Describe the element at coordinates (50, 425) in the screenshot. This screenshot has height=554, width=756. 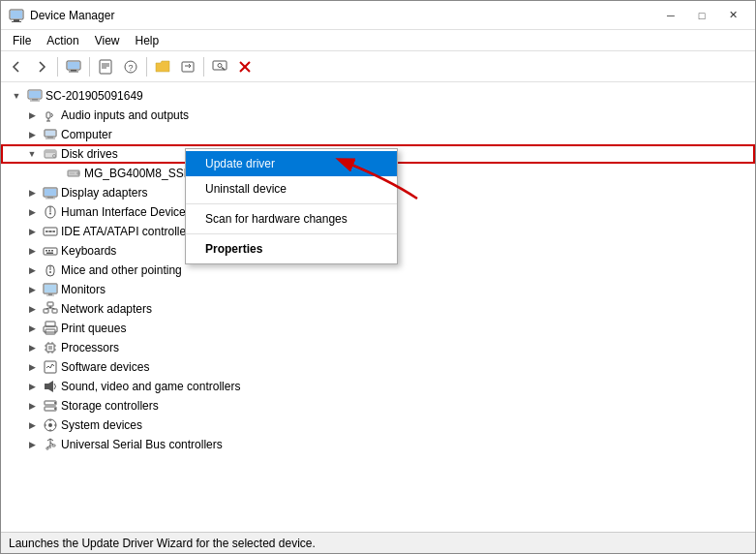
I see `system-icon` at that location.